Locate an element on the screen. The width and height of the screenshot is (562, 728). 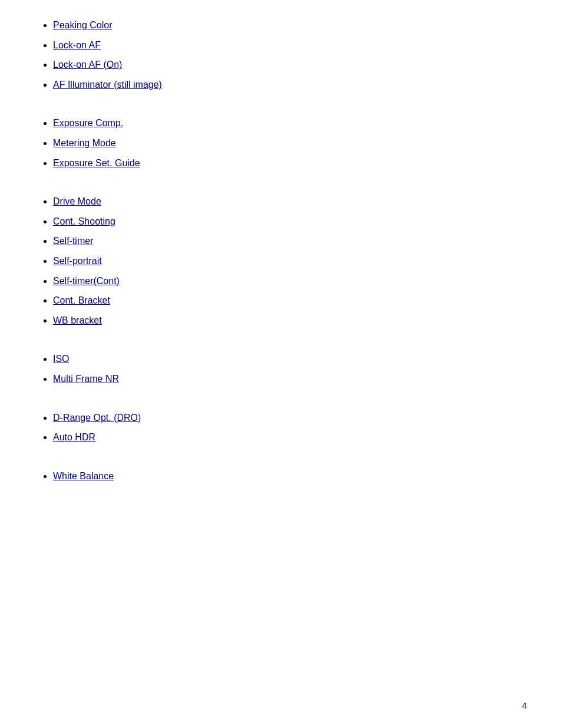
link-auto-hdr: Auto HDR is located at coordinates (74, 437).